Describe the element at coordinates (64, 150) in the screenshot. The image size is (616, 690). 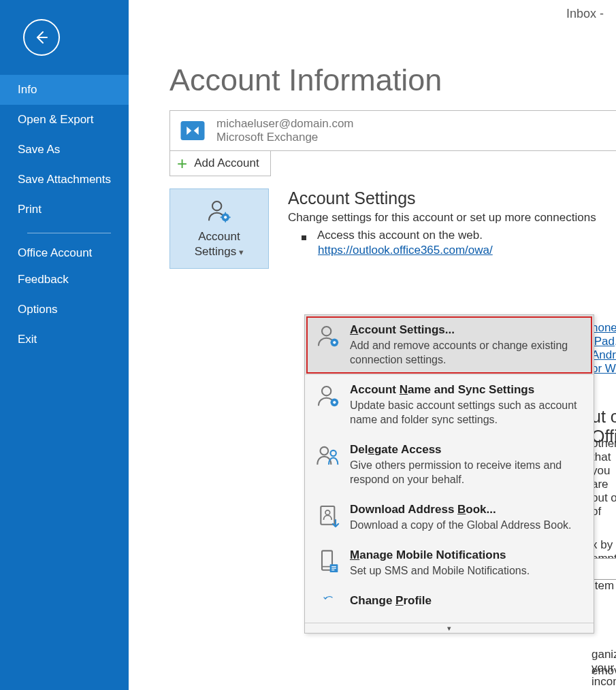
I see `sidebar-item-save-as: Save As` at that location.